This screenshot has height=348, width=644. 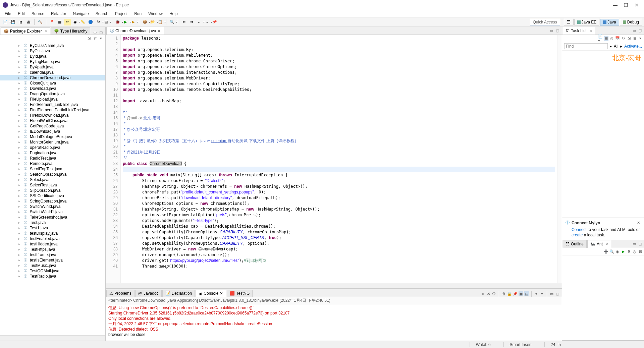 What do you see at coordinates (125, 22) in the screenshot?
I see `run-button: ▶` at bounding box center [125, 22].